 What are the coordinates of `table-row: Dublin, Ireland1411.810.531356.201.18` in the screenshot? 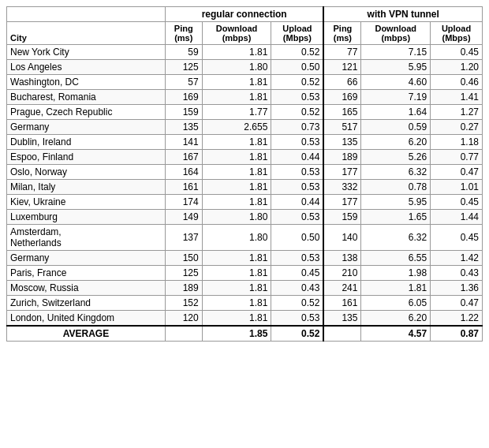 It's located at (244, 142).